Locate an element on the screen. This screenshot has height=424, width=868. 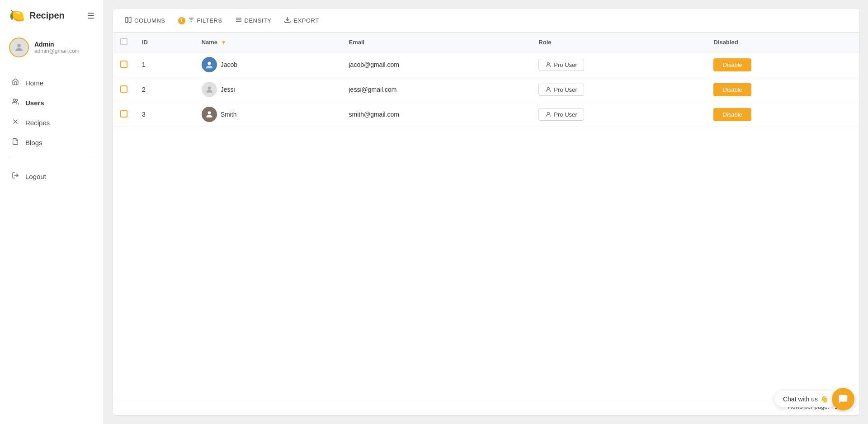
cell-role: Pro User is located at coordinates (618, 65).